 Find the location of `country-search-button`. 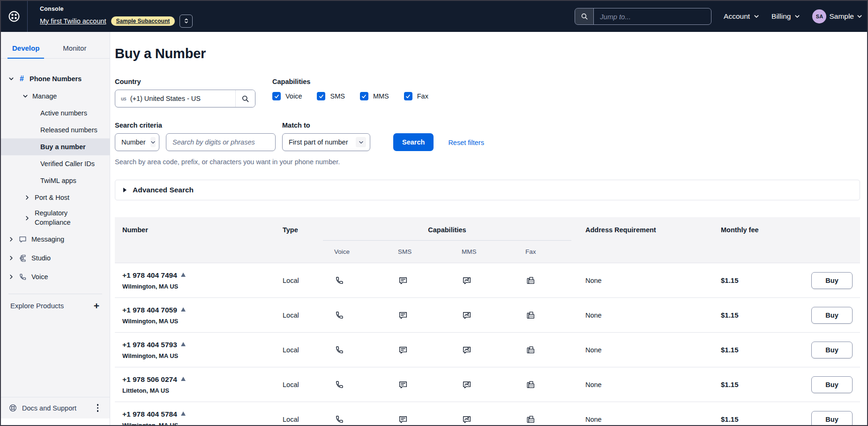

country-search-button is located at coordinates (245, 99).